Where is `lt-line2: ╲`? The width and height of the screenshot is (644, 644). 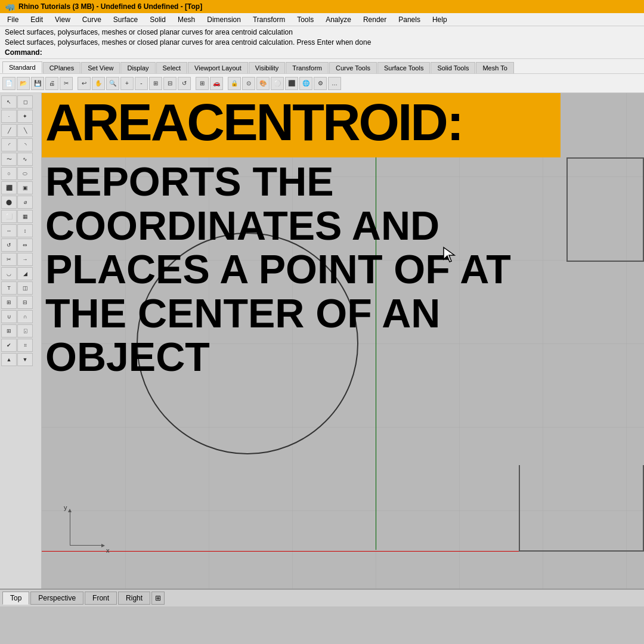 lt-line2: ╲ is located at coordinates (25, 131).